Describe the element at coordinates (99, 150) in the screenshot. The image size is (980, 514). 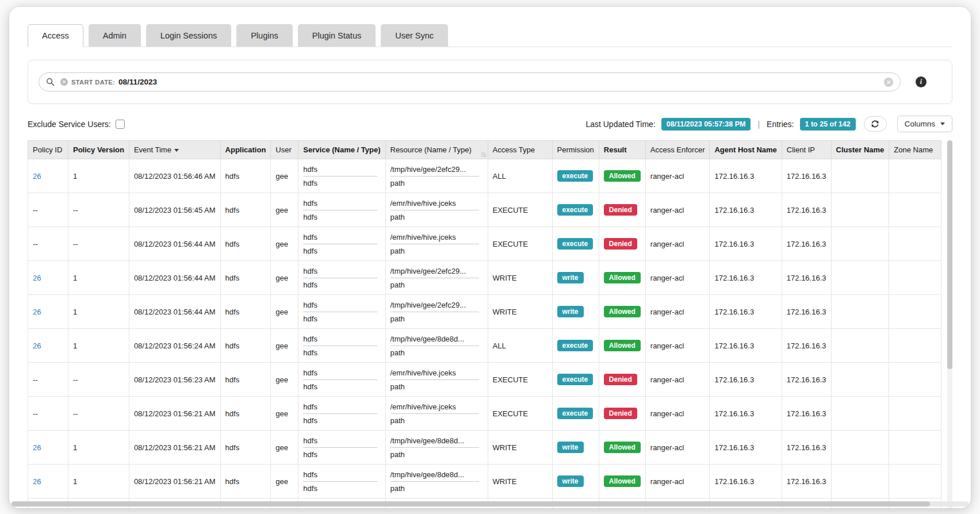
I see `column-header-policy-version: Policy Version` at that location.